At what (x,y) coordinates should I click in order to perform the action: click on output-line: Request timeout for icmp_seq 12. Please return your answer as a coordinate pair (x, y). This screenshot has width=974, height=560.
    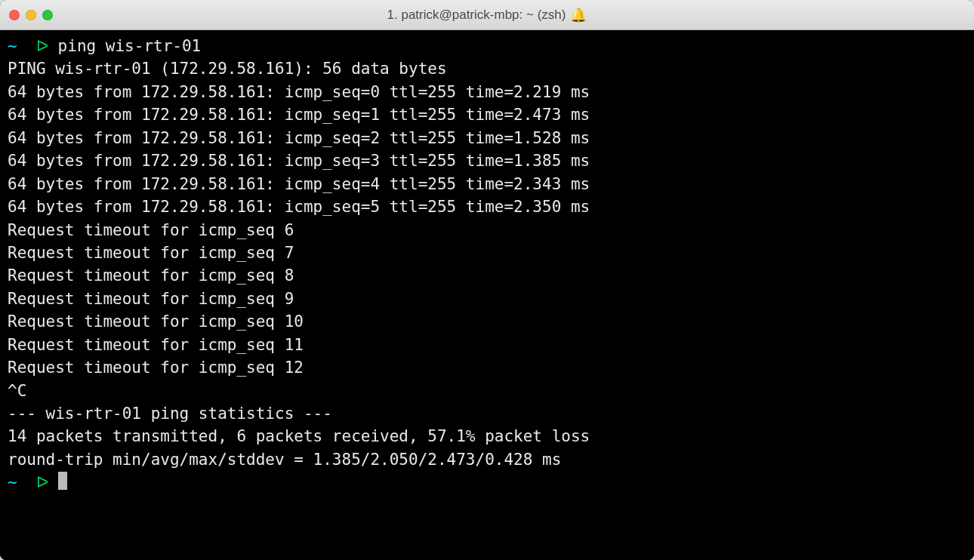
    Looking at the image, I should click on (487, 368).